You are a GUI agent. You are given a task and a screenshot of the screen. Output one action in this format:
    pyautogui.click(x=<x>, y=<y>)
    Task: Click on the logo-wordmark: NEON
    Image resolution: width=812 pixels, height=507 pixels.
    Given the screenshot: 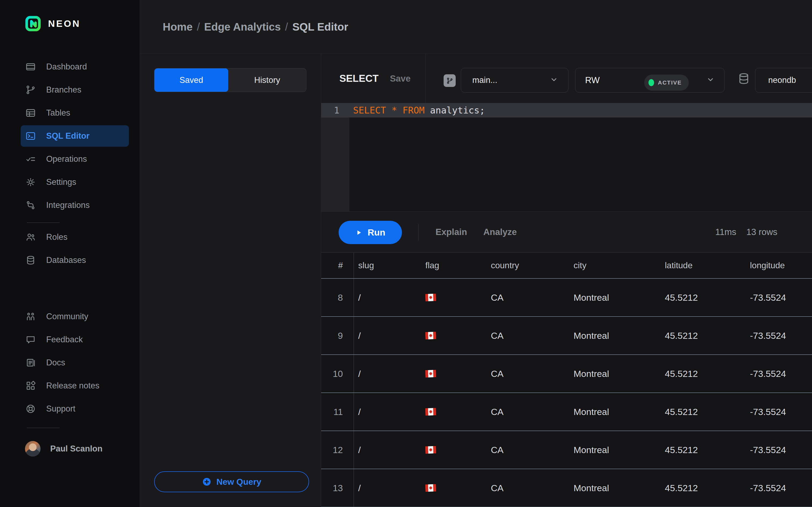 What is the action you would take?
    pyautogui.click(x=64, y=23)
    